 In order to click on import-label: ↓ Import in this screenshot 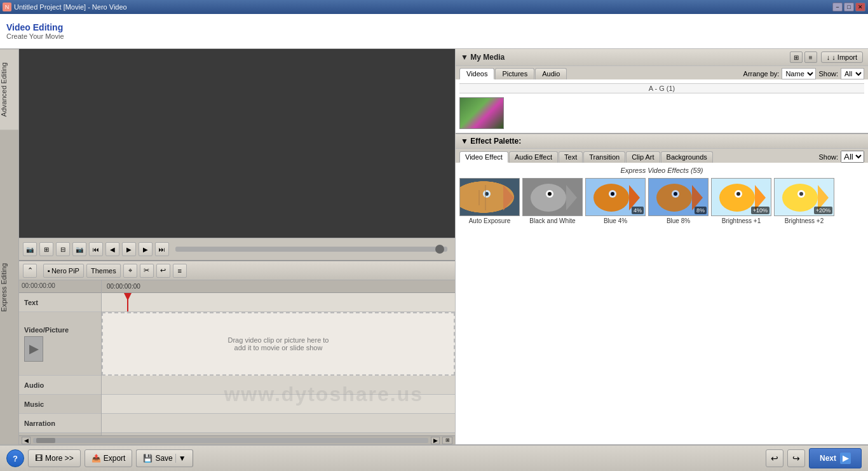, I will do `click(844, 57)`.